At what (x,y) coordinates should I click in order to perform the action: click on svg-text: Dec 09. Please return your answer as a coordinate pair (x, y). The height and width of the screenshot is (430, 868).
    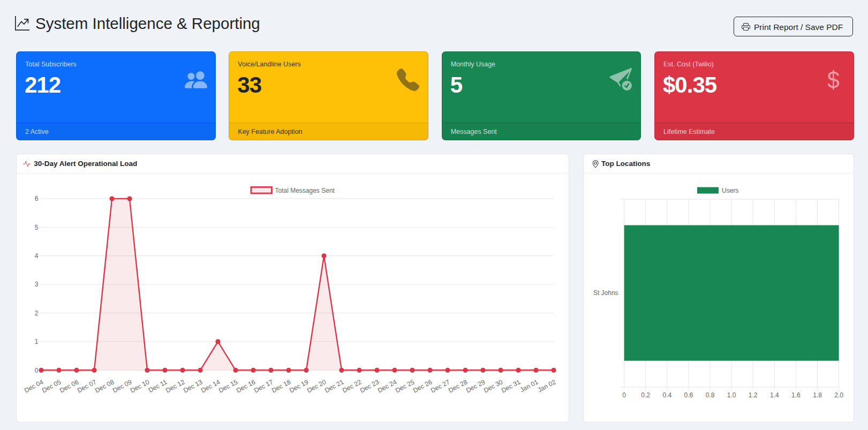
    Looking at the image, I should click on (122, 386).